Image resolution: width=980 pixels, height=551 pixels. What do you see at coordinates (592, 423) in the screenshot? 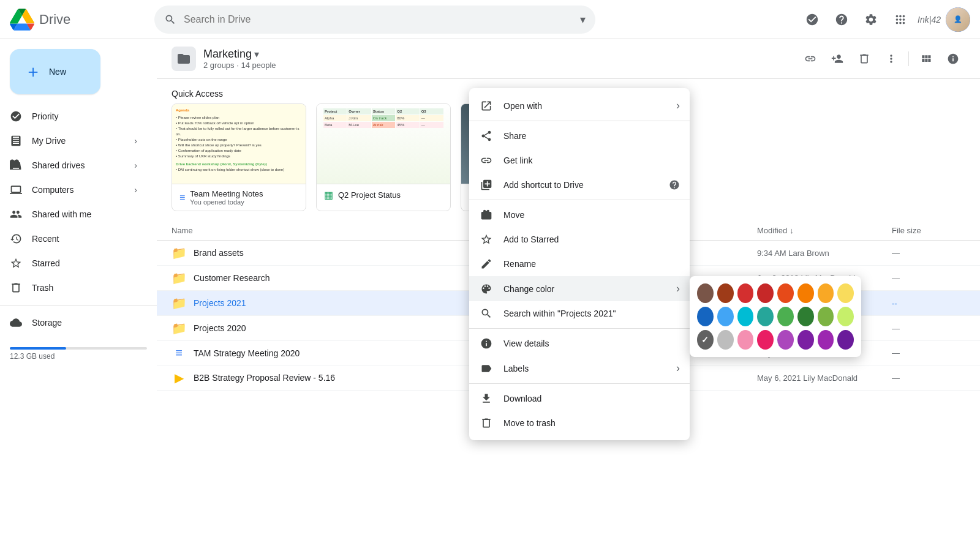
I see `menu-label-move-to-trash: Move to trash` at bounding box center [592, 423].